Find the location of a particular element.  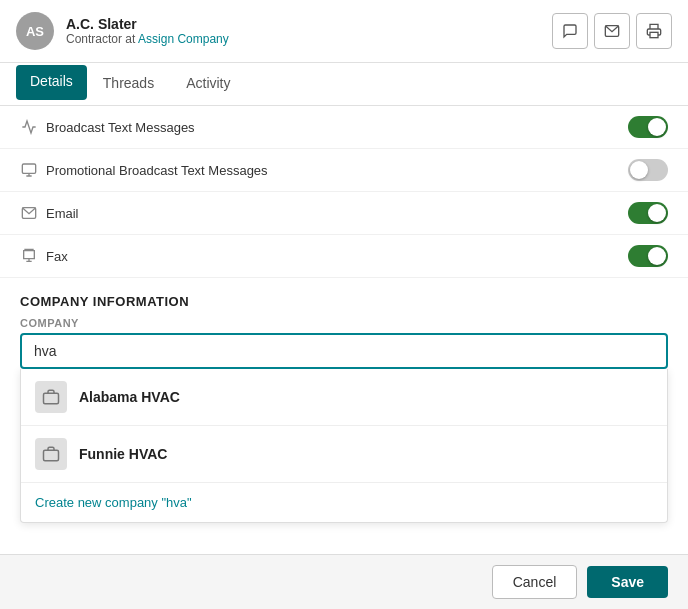

funnie-hvac-name: Funnie HVAC is located at coordinates (123, 454).